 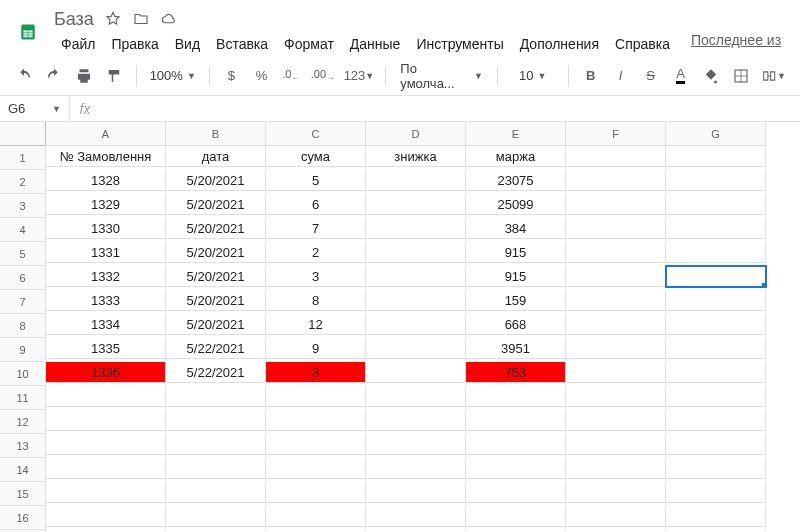 I want to click on font-family-select: По умолча...▼, so click(x=442, y=76).